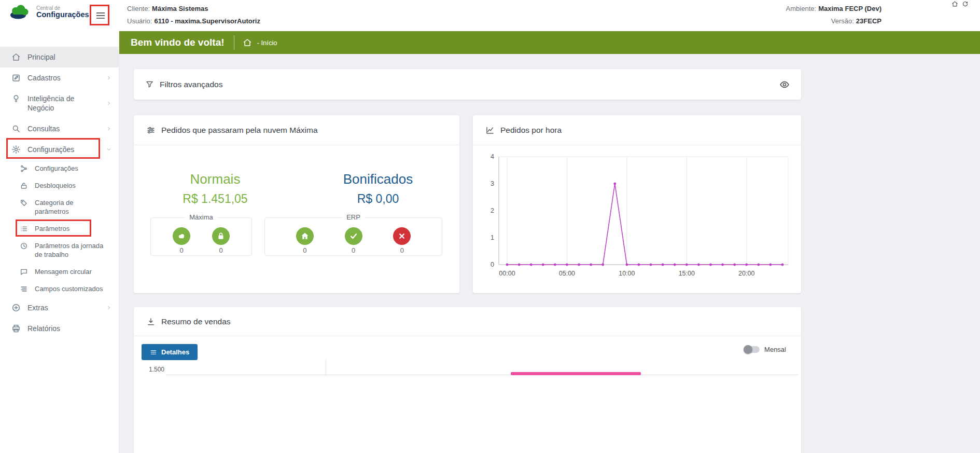  Describe the element at coordinates (24, 186) in the screenshot. I see `unlock-icon` at that location.